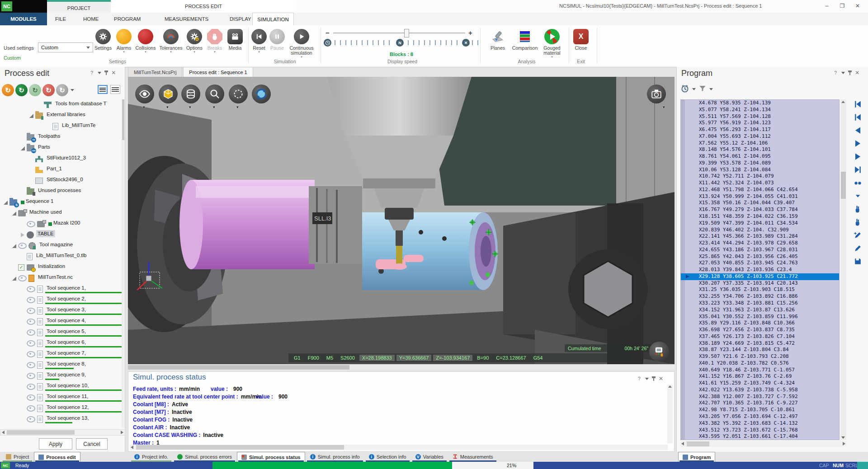 Image resolution: width=868 pixels, height=469 pixels. What do you see at coordinates (760, 430) in the screenshot?
I see `program-line: X43.512 Y3.723 Z-103.672 C-15.768` at bounding box center [760, 430].